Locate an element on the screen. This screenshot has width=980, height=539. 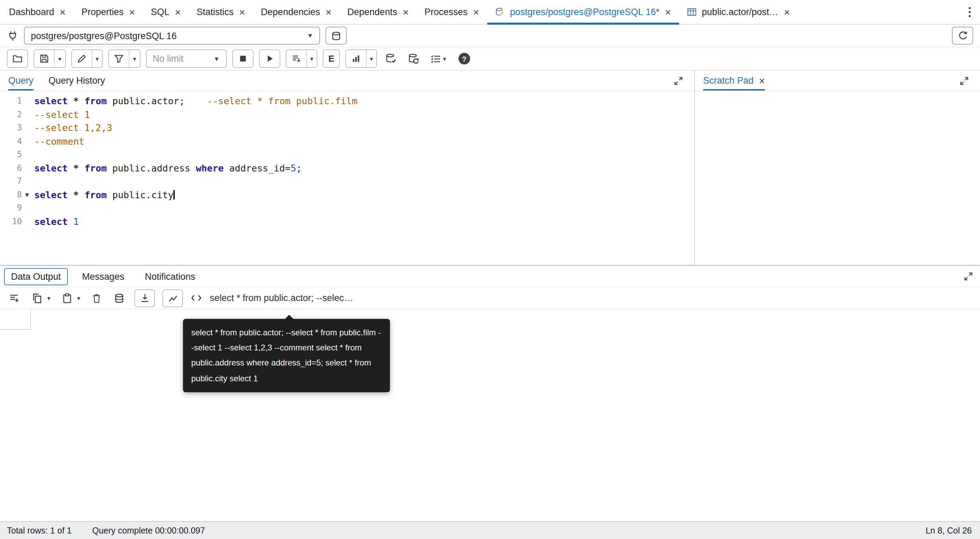
stop-button is located at coordinates (243, 59).